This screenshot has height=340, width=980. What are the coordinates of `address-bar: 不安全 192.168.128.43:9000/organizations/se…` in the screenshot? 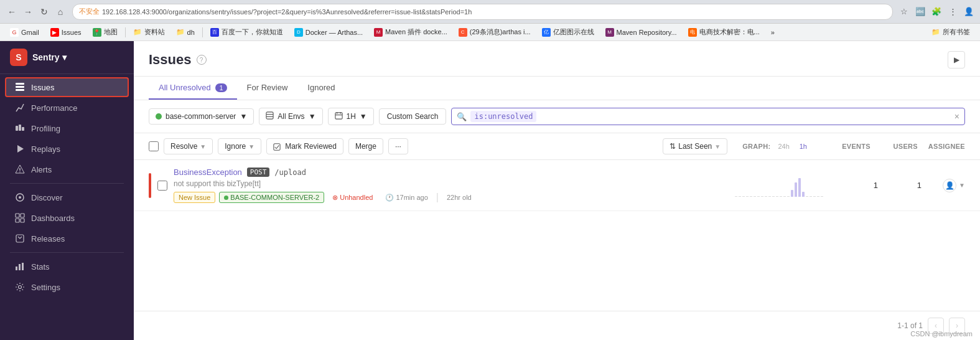 It's located at (483, 12).